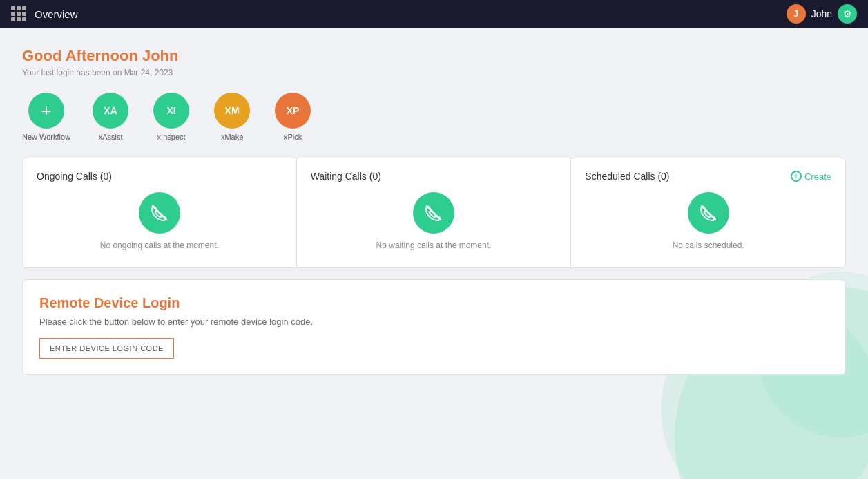  I want to click on workflow-item-xinspect: XI xInspect, so click(171, 117).